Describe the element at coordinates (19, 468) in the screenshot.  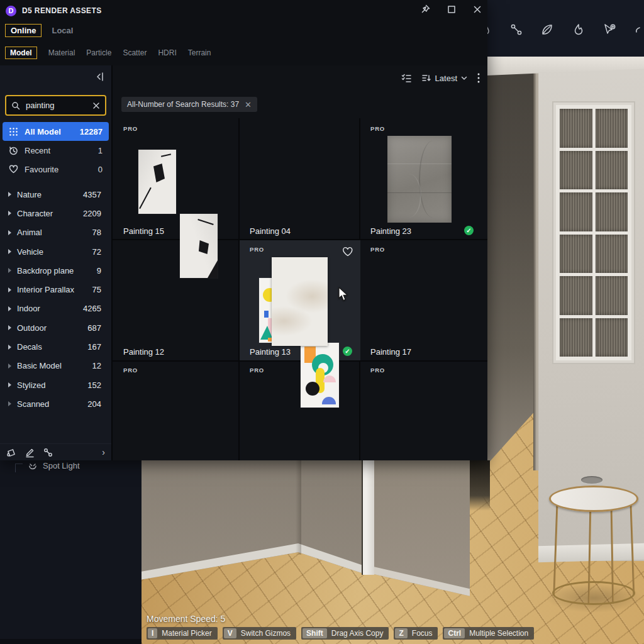
I see `tree-indent-line` at that location.